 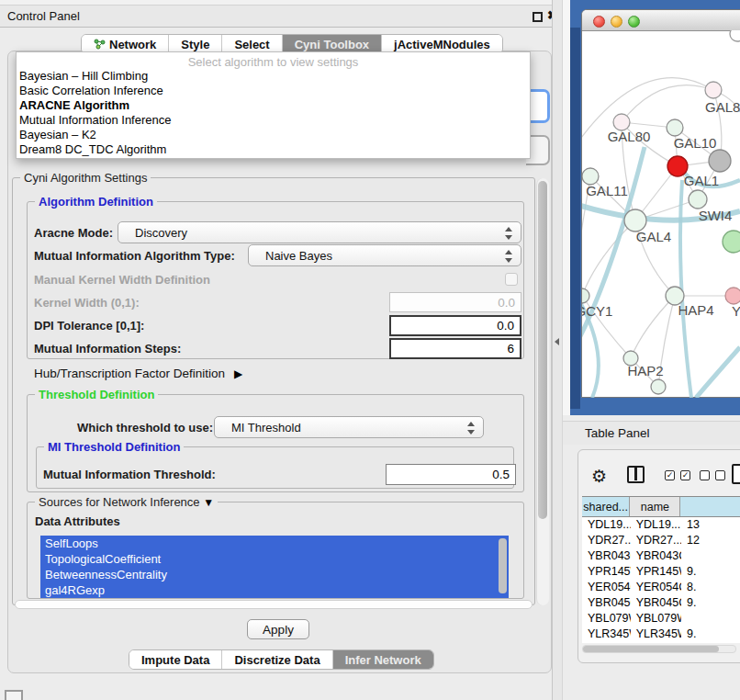 I want to click on network-node-y, so click(x=733, y=296).